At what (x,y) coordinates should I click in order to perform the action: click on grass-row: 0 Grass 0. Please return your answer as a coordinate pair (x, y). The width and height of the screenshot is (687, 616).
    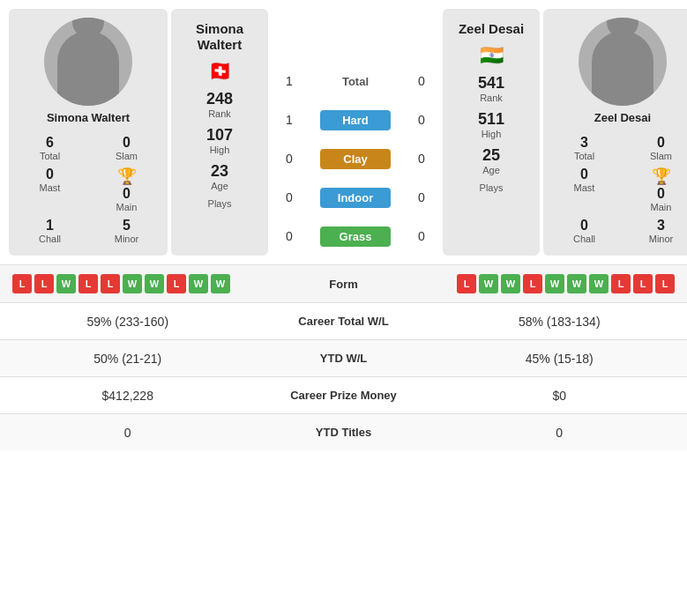
    Looking at the image, I should click on (355, 236).